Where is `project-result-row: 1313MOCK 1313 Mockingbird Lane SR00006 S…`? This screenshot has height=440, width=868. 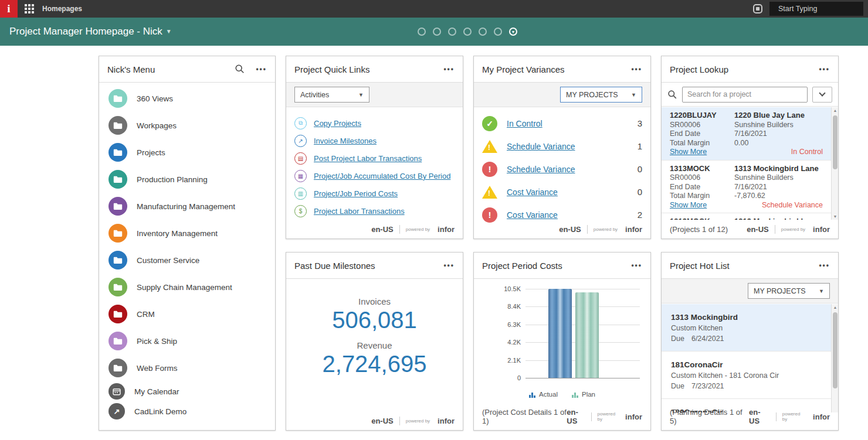
project-result-row: 1313MOCK 1313 Mockingbird Lane SR00006 S… is located at coordinates (746, 187).